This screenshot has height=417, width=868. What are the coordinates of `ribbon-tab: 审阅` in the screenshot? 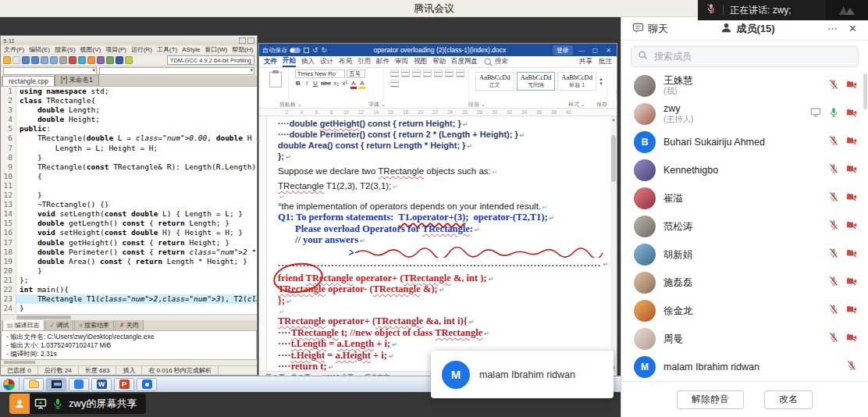 It's located at (401, 62).